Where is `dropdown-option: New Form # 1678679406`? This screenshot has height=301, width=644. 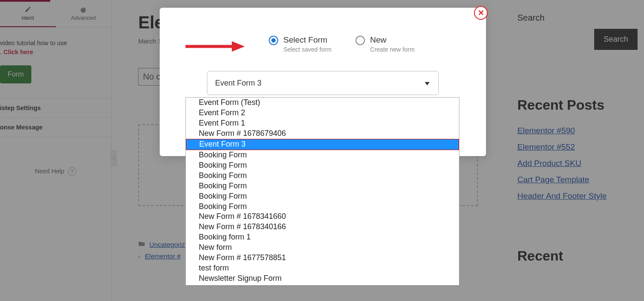 dropdown-option: New Form # 1678679406 is located at coordinates (322, 134).